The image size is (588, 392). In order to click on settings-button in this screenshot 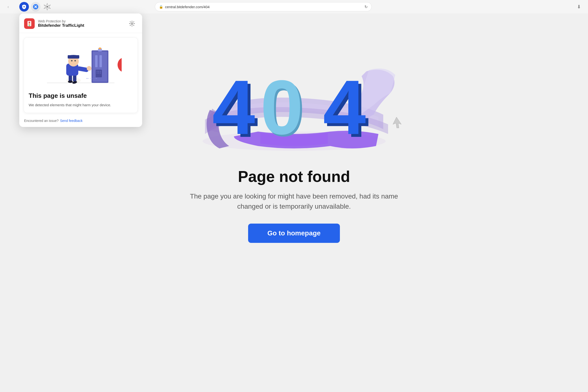, I will do `click(132, 24)`.